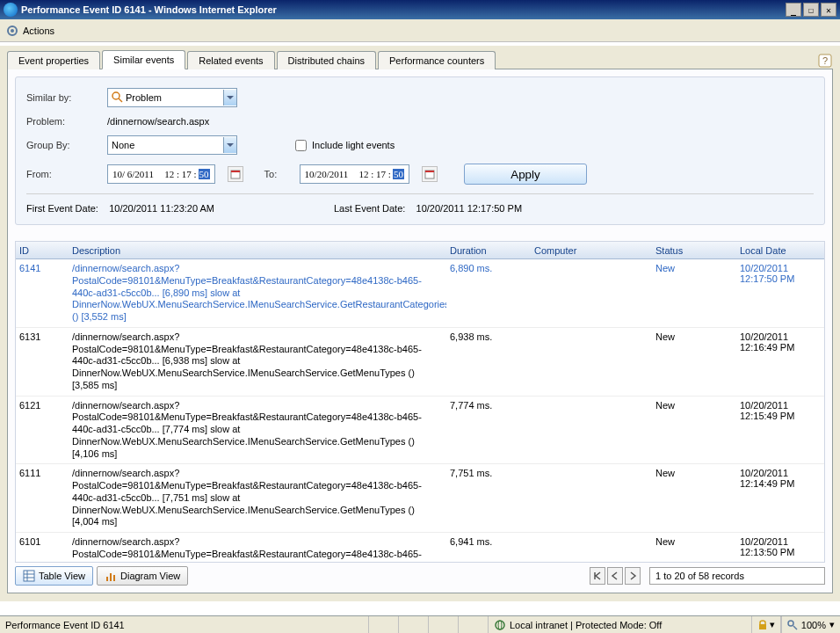 Image resolution: width=840 pixels, height=633 pixels. What do you see at coordinates (185, 624) in the screenshot?
I see `status-page: Performance Event ID 6141` at bounding box center [185, 624].